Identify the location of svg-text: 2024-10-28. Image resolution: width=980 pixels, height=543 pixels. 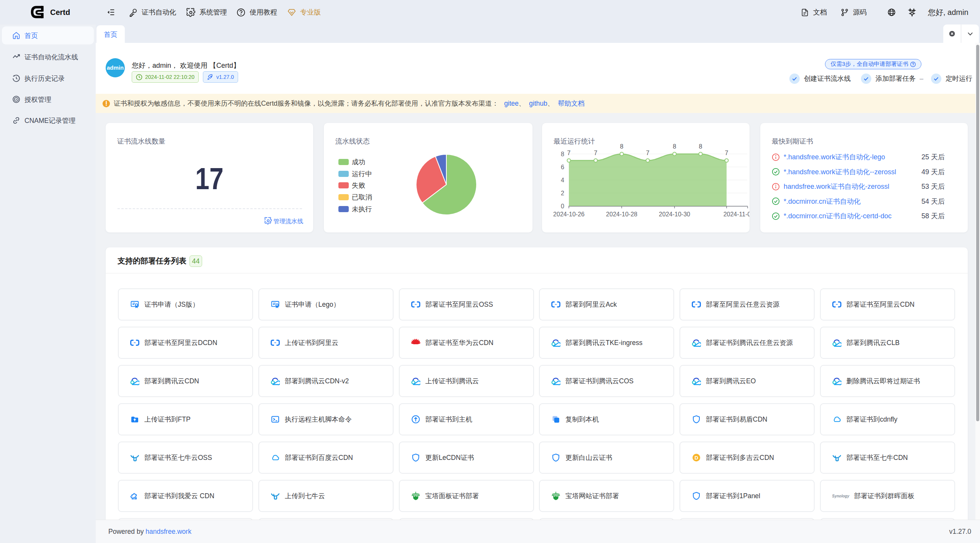
(622, 214).